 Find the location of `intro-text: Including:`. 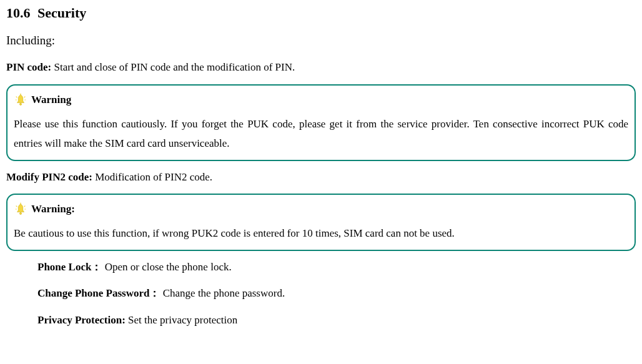

intro-text: Including: is located at coordinates (321, 41).